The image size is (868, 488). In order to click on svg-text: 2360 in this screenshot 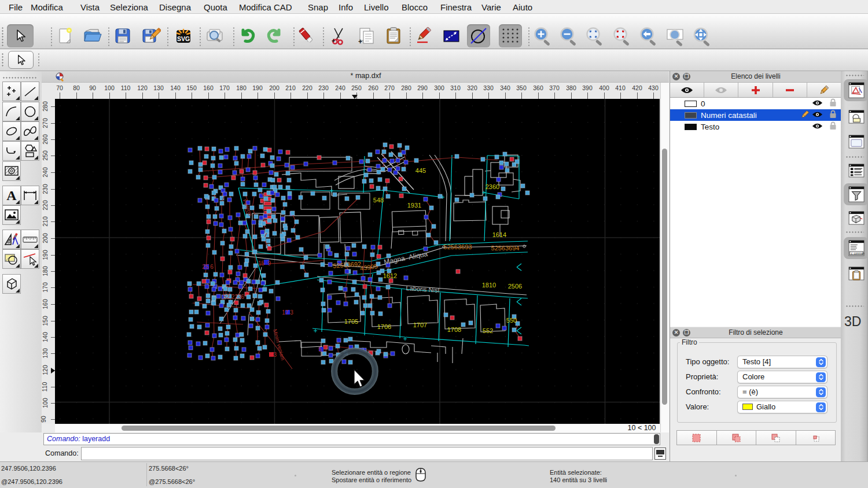, I will do `click(492, 187)`.